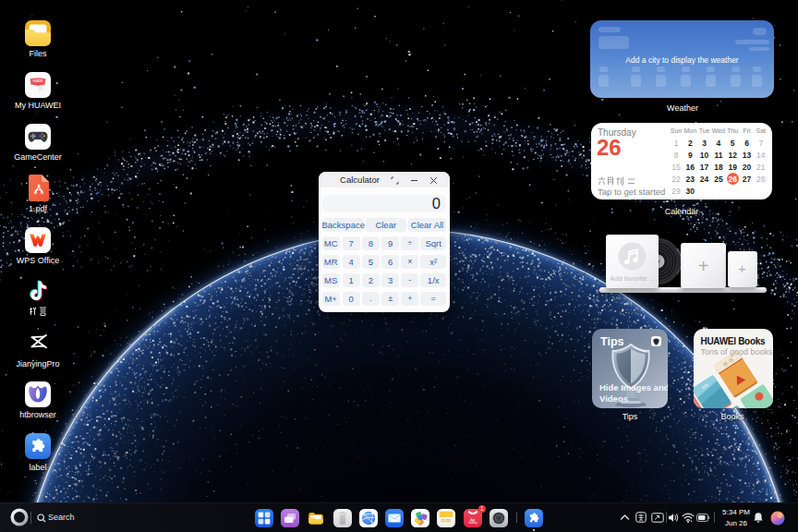 The height and width of the screenshot is (532, 798). I want to click on svg-text: HUAWEI, so click(39, 80).